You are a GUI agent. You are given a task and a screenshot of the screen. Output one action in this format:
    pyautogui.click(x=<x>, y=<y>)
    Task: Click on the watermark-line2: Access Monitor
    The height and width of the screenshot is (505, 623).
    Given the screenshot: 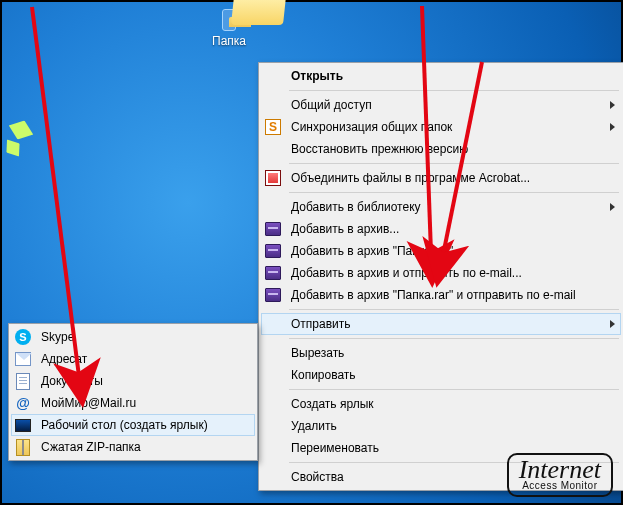 What is the action you would take?
    pyautogui.click(x=560, y=486)
    